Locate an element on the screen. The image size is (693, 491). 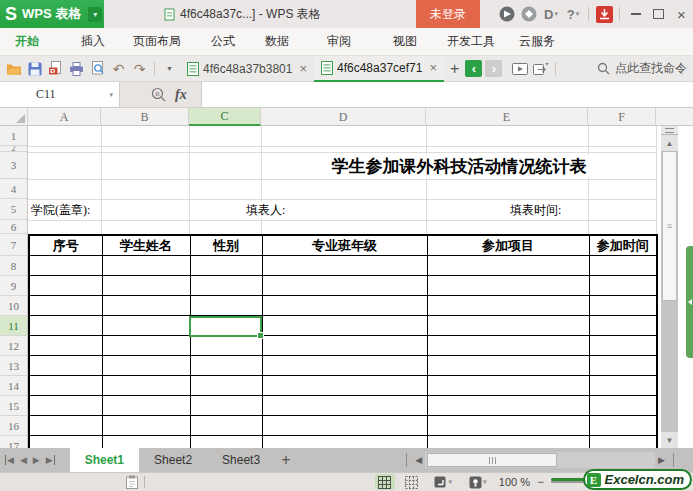
fill-time-label: 填表时间: is located at coordinates (536, 210).